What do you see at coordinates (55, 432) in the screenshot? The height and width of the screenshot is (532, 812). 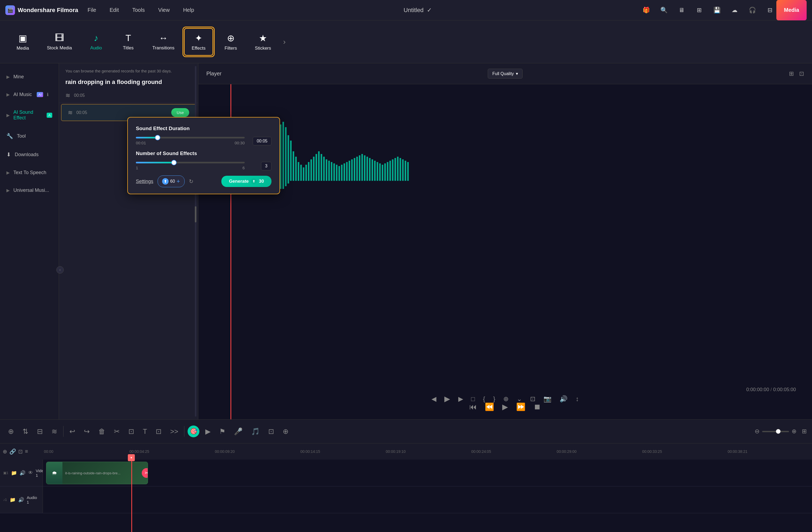 I see `audio-wave-icon: ≋` at bounding box center [55, 432].